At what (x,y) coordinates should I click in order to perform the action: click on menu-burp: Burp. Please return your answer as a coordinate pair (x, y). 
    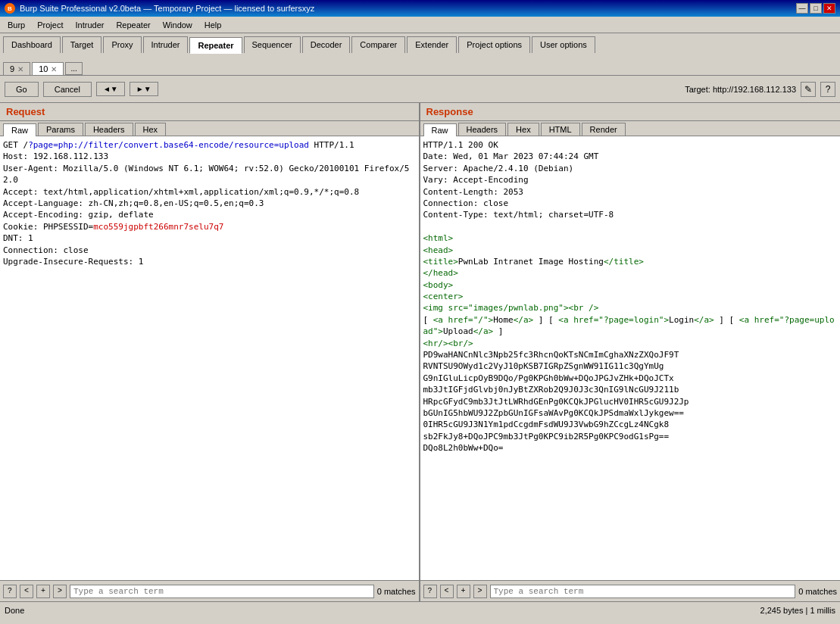
    Looking at the image, I should click on (17, 25).